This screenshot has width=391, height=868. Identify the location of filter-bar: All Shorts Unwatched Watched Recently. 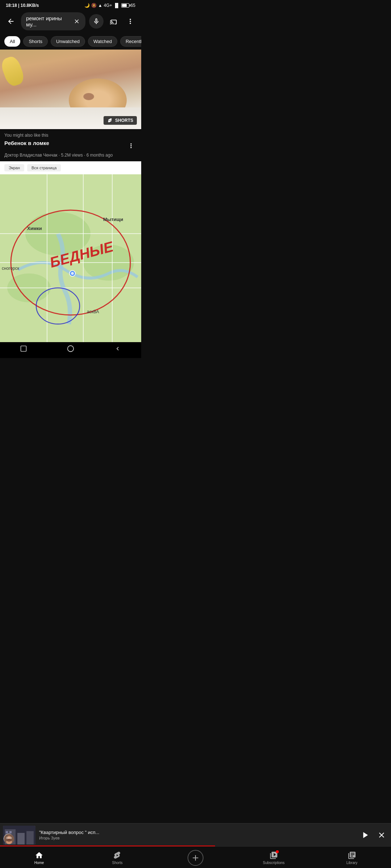
(71, 41).